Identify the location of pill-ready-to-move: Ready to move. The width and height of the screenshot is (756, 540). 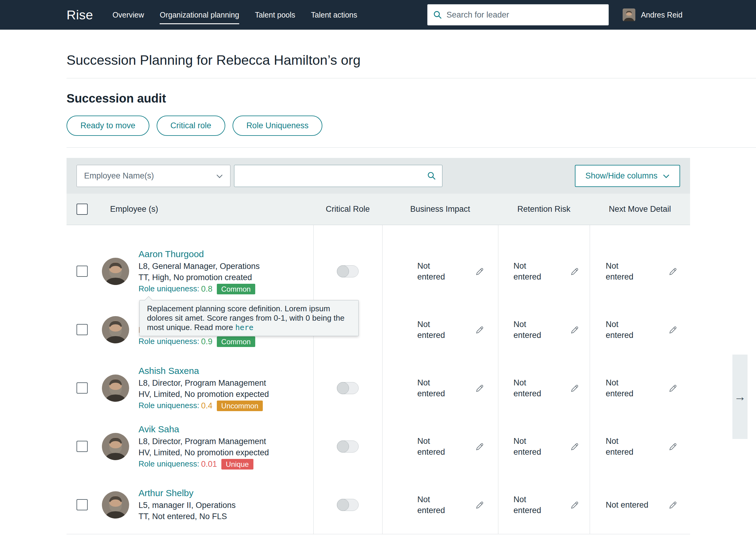
(108, 126).